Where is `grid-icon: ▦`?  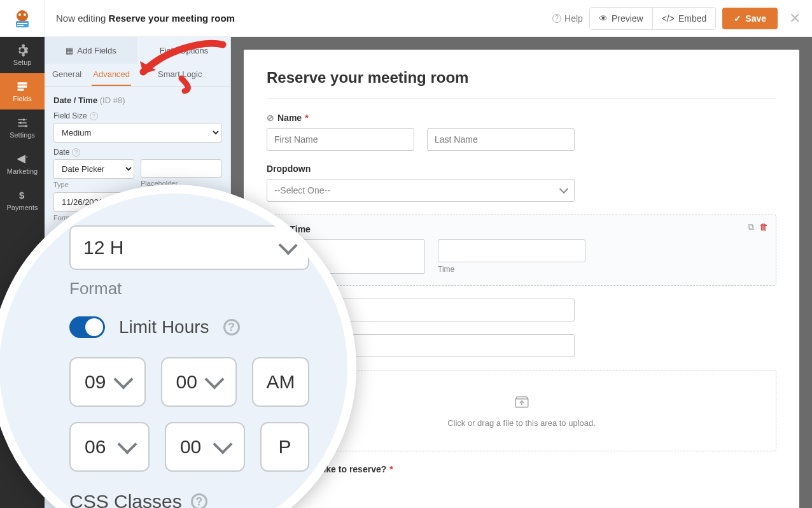 grid-icon: ▦ is located at coordinates (69, 51).